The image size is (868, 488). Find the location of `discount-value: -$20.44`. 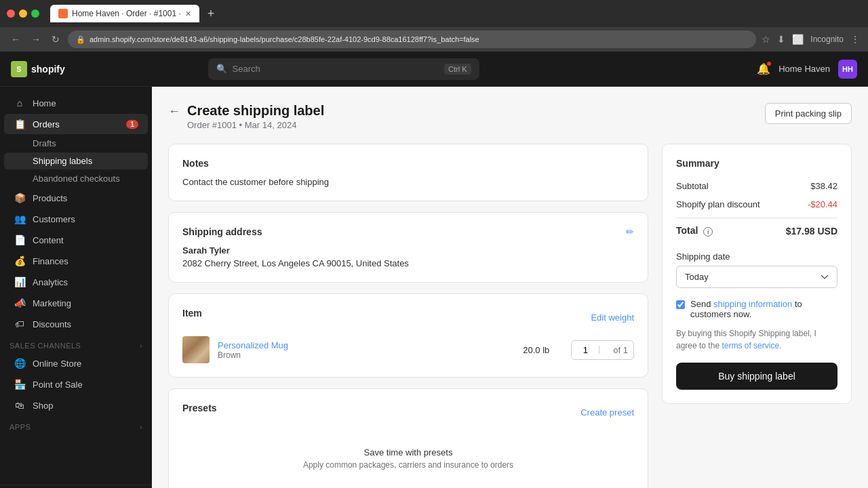

discount-value: -$20.44 is located at coordinates (823, 205).